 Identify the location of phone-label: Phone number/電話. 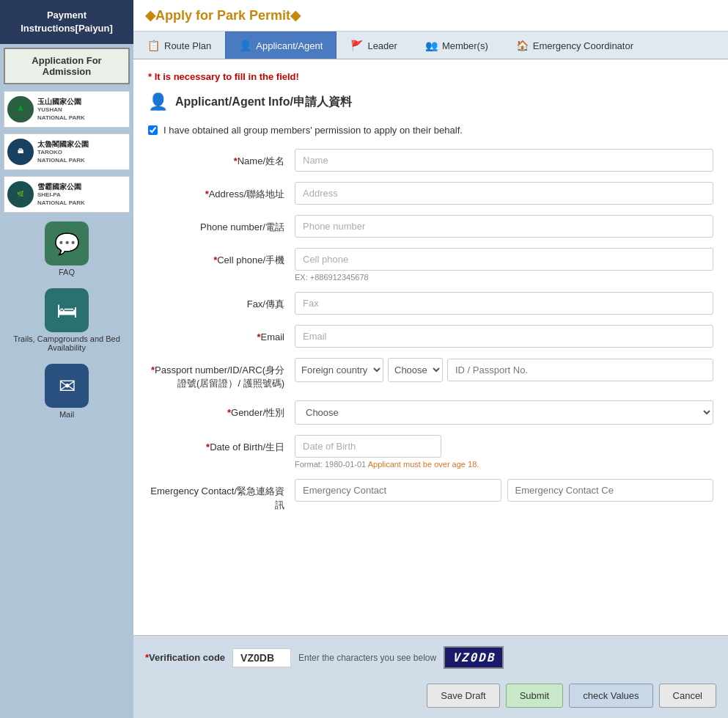
(221, 224).